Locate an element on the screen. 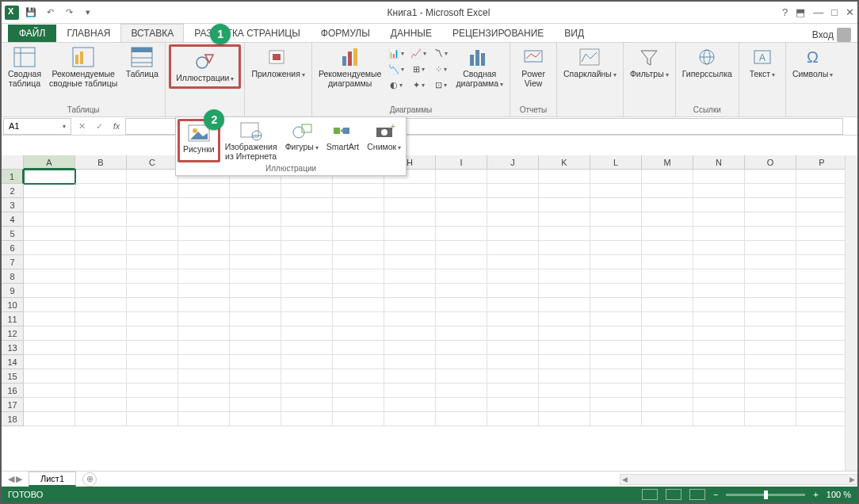 This screenshot has width=859, height=504. online-pictures-button: Изображения из Интернета is located at coordinates (251, 141).